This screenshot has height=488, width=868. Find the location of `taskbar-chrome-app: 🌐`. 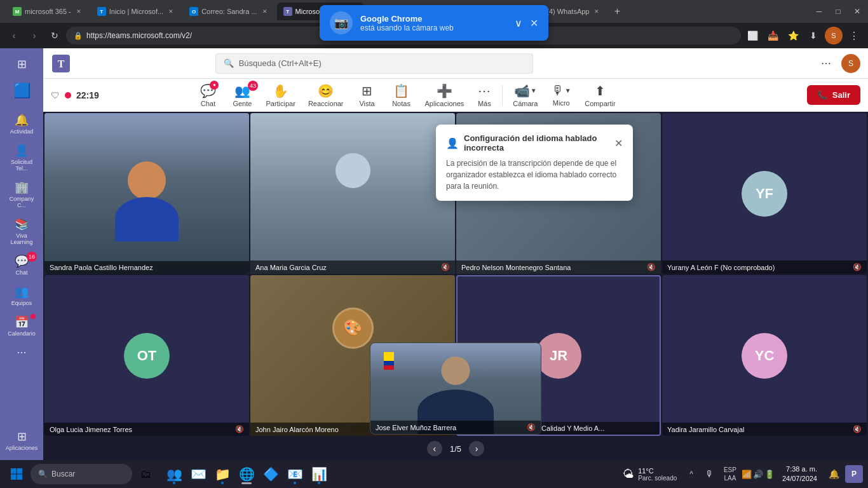

taskbar-chrome-app: 🌐 is located at coordinates (247, 474).